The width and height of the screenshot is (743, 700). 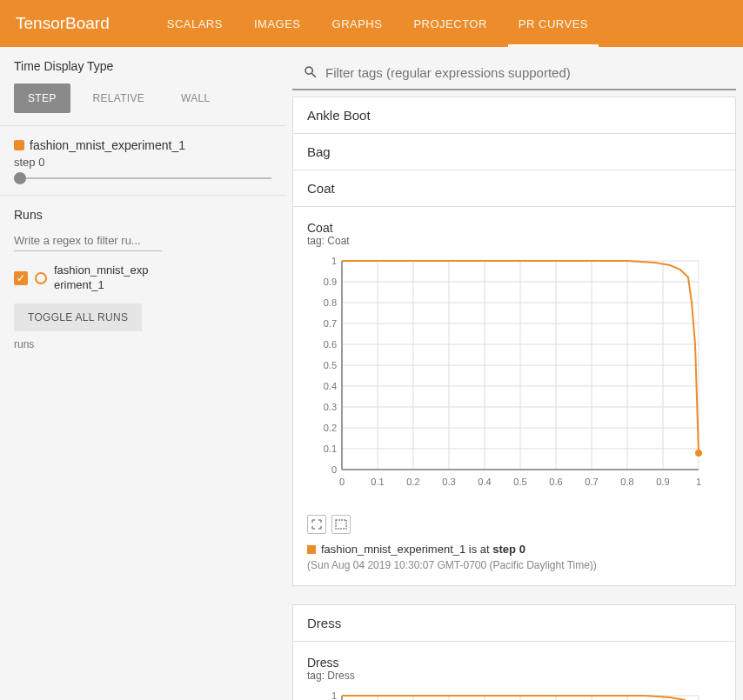 I want to click on app-logo: TensorBoard, so click(x=63, y=23).